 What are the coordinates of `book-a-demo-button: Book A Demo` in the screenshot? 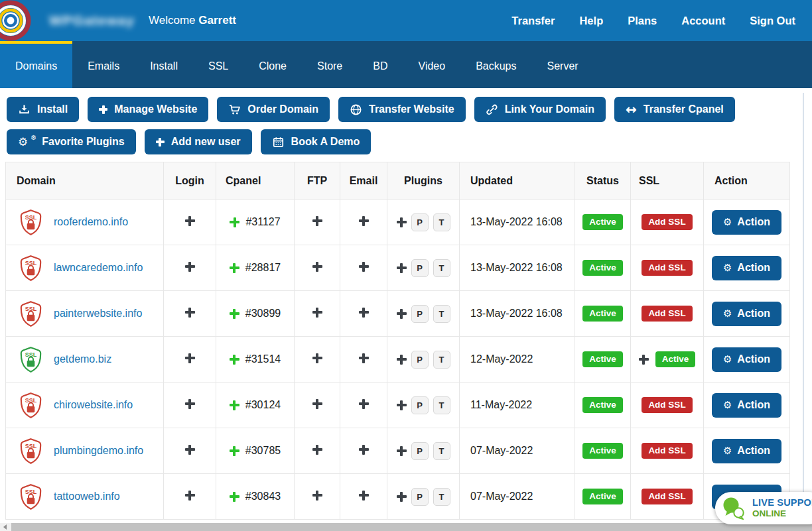 It's located at (316, 142).